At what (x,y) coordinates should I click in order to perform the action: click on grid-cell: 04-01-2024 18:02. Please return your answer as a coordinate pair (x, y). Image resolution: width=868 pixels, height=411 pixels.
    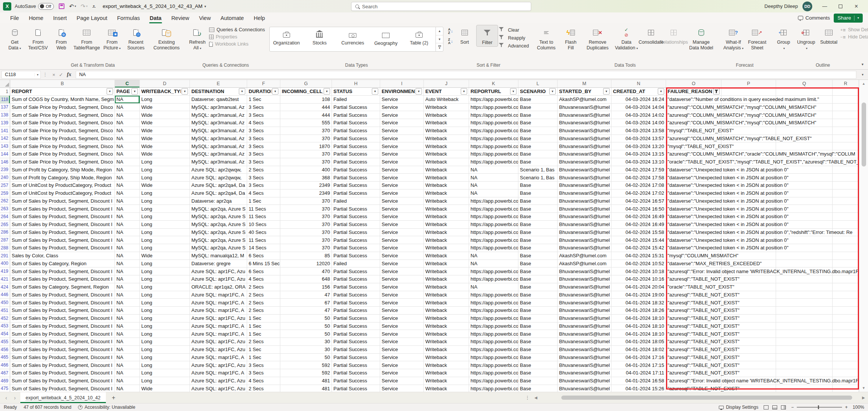
    Looking at the image, I should click on (639, 350).